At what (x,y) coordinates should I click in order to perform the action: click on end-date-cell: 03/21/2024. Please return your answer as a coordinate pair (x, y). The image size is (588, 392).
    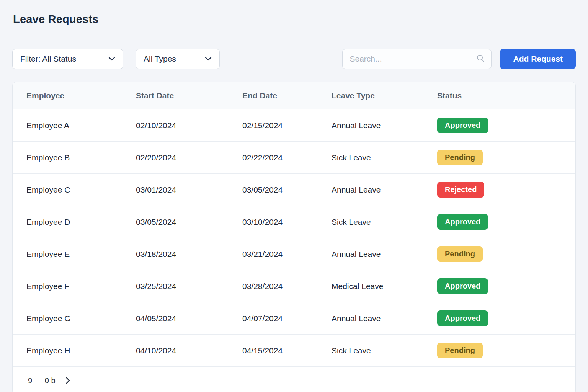
    Looking at the image, I should click on (287, 254).